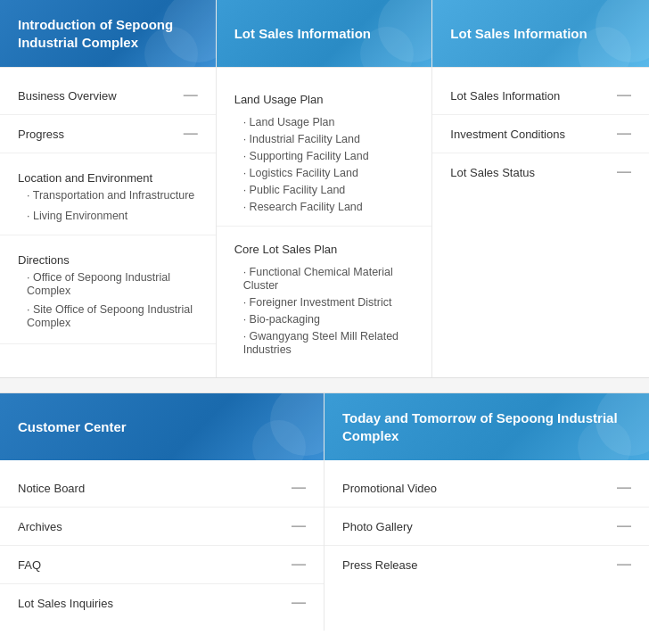 The width and height of the screenshot is (649, 644). Describe the element at coordinates (324, 278) in the screenshot. I see `core-item-0: · Functional Chemical Material Cluster` at that location.